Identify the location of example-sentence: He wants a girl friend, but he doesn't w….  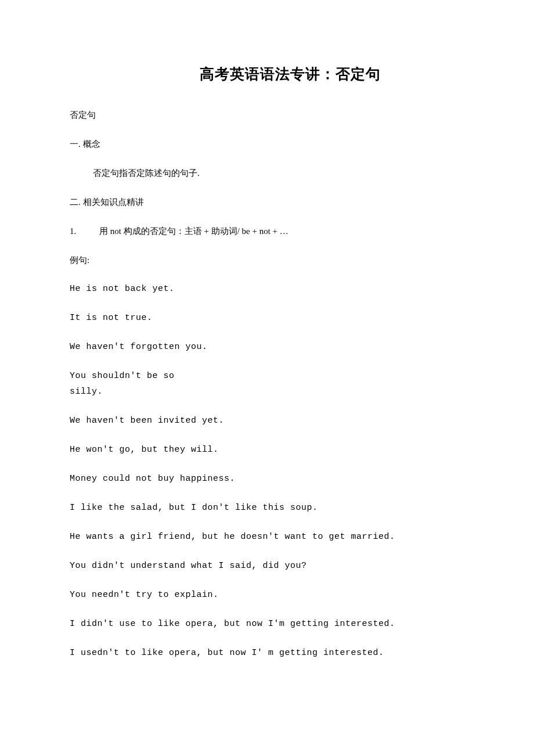
(267, 537).